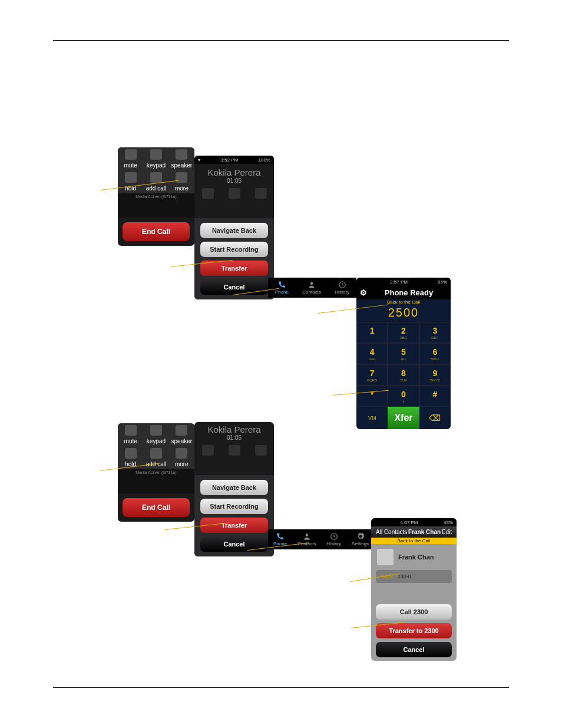  Describe the element at coordinates (404, 314) in the screenshot. I see `dialed-number: 2500` at that location.